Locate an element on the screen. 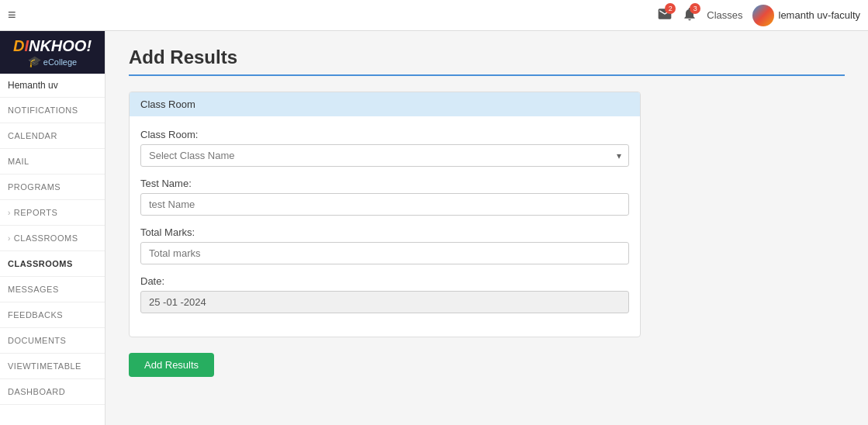 Image resolution: width=868 pixels, height=425 pixels. email-icon-wrapper: 2 is located at coordinates (665, 16).